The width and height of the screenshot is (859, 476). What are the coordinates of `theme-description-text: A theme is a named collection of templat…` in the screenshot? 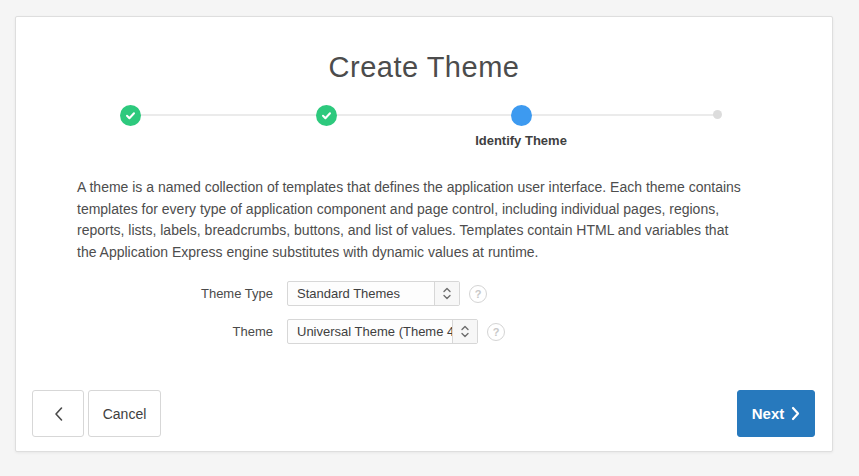 It's located at (414, 220).